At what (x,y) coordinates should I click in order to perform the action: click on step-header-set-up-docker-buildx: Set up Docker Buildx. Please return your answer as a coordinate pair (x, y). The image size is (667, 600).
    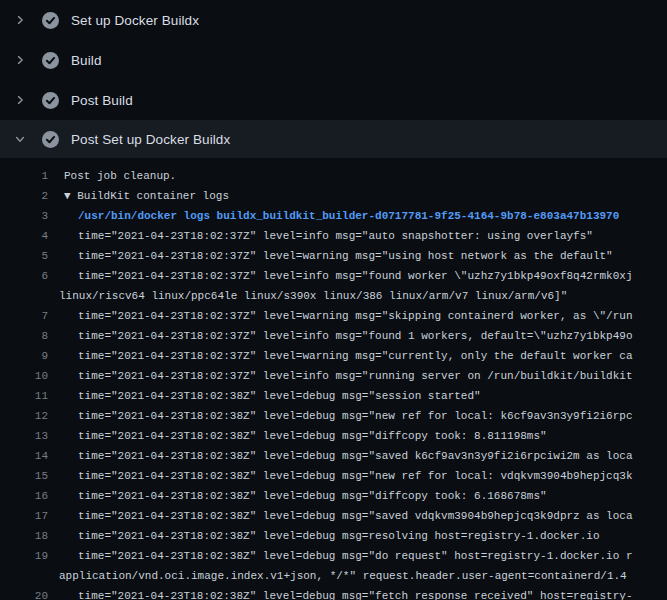
    Looking at the image, I should click on (334, 20).